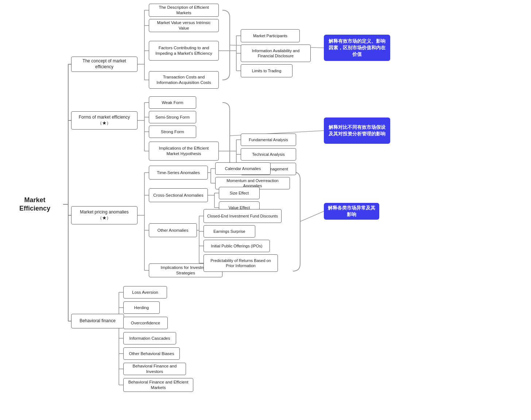  Describe the element at coordinates (243, 216) in the screenshot. I see `node-closed_end: Closed-End Investment Fund Discounts` at that location.